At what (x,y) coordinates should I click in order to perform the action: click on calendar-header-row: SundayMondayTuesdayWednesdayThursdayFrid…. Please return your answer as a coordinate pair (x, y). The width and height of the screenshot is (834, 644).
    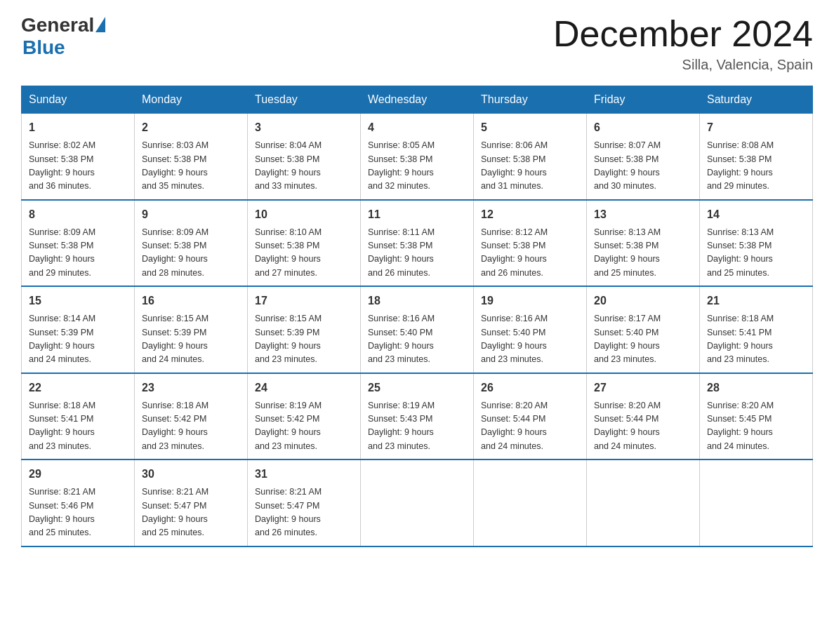
    Looking at the image, I should click on (417, 100).